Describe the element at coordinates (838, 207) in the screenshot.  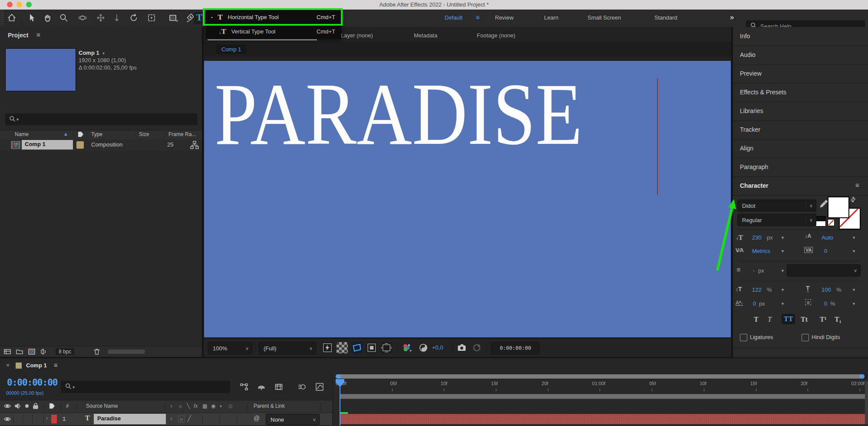
I see `fill-color-swatch` at that location.